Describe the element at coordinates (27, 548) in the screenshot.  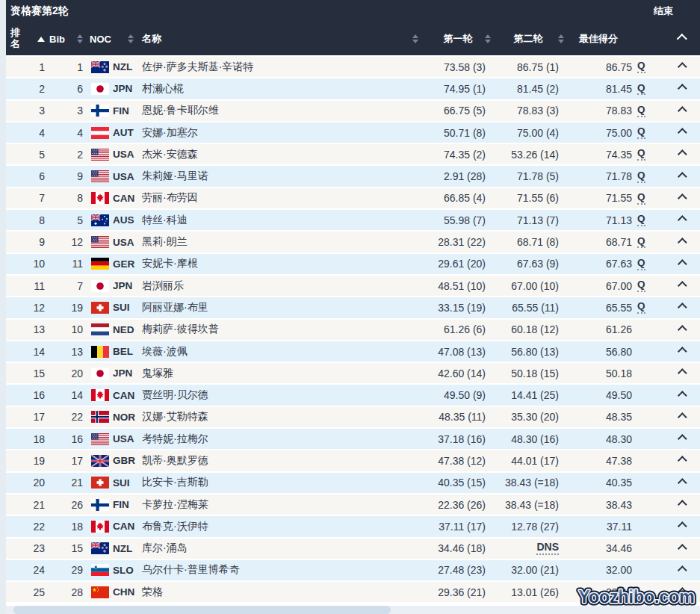
I see `rank-cell: 23` at that location.